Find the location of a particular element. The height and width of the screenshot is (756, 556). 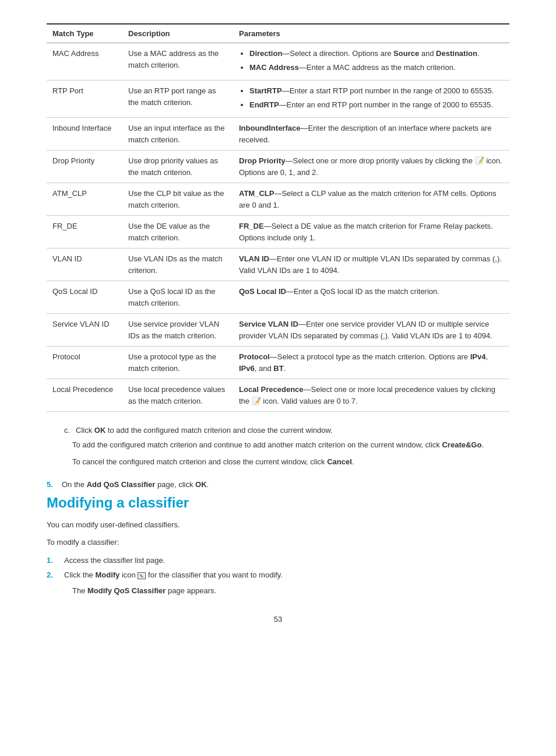

parameters-cell: Service VLAN ID—Enter one service provid… is located at coordinates (371, 330).